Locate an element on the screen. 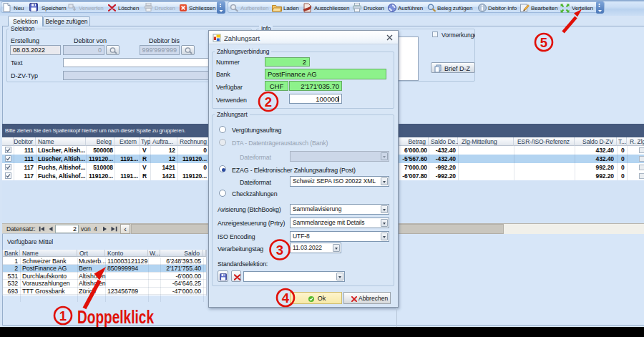  svg-text: 5 is located at coordinates (544, 43).